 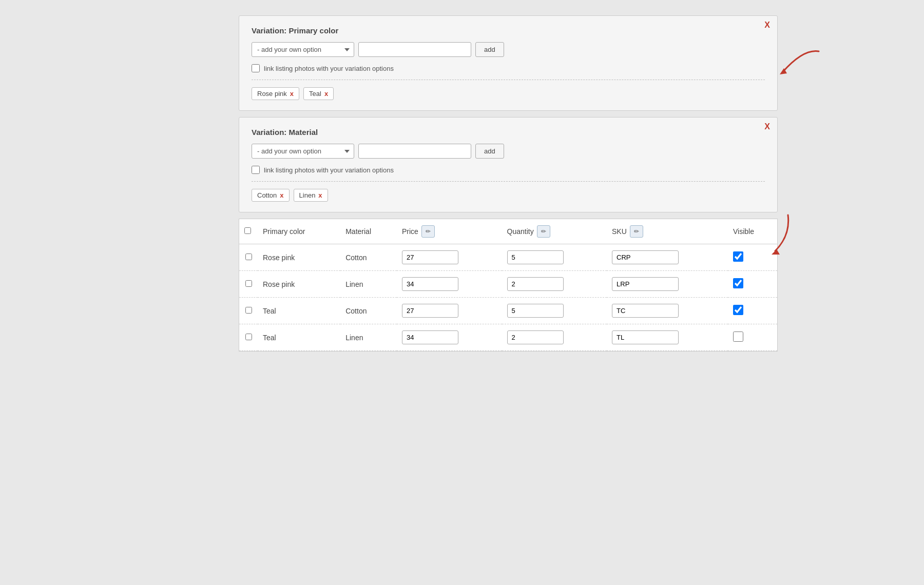 What do you see at coordinates (415, 151) in the screenshot?
I see `variation2-option-input` at bounding box center [415, 151].